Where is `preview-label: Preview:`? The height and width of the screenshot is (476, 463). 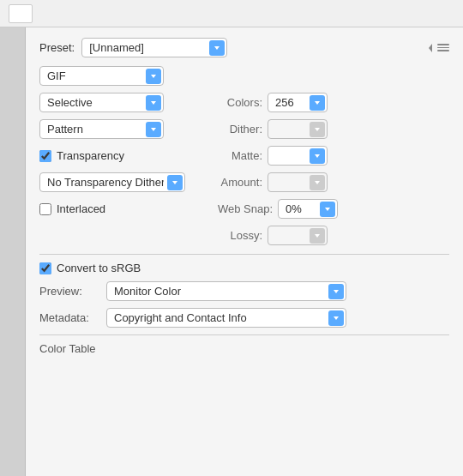 preview-label: Preview: is located at coordinates (61, 292).